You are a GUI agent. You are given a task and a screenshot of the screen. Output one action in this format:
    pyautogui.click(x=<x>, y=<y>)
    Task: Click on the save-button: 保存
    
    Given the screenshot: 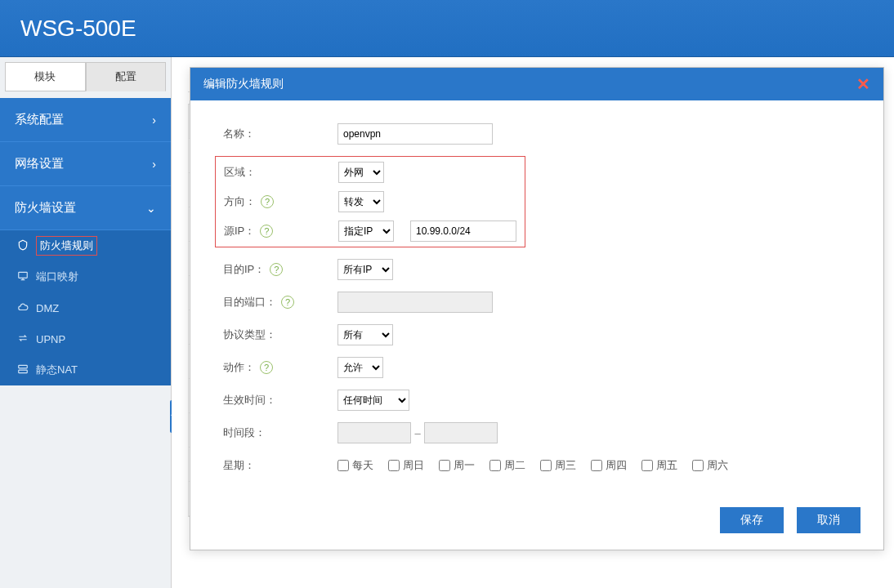 What is the action you would take?
    pyautogui.click(x=752, y=520)
    